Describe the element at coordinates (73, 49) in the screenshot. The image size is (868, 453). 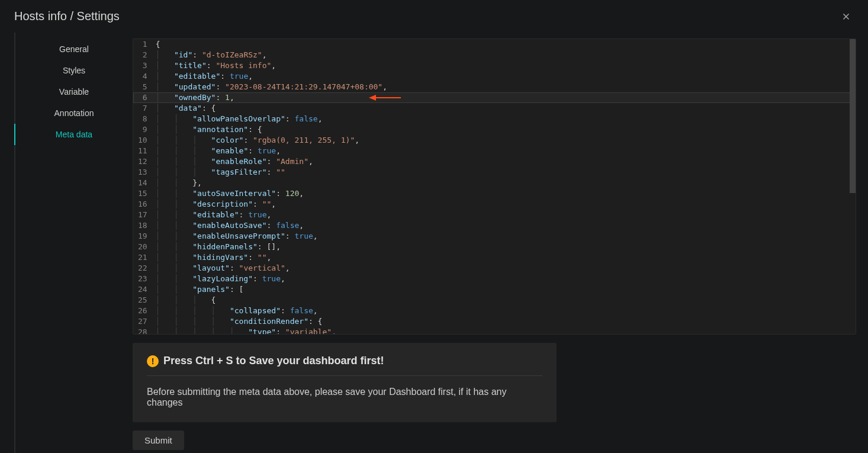
I see `tab-general: General` at that location.